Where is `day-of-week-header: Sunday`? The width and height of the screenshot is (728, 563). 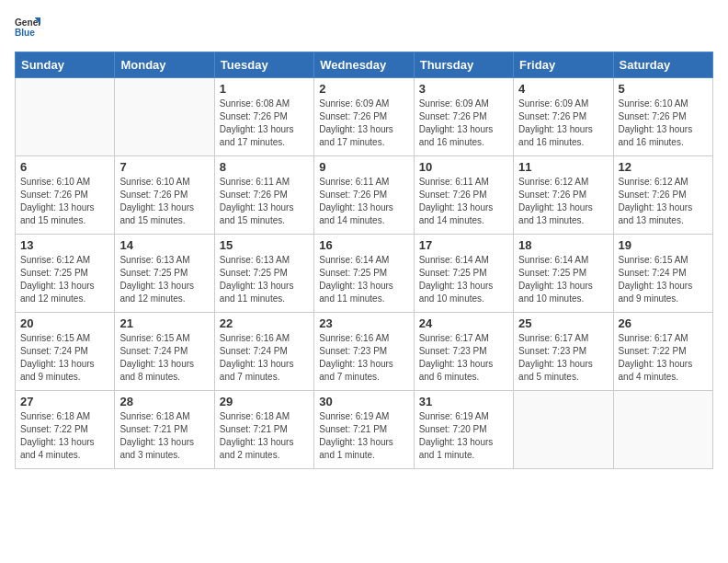
day-of-week-header: Sunday is located at coordinates (65, 65).